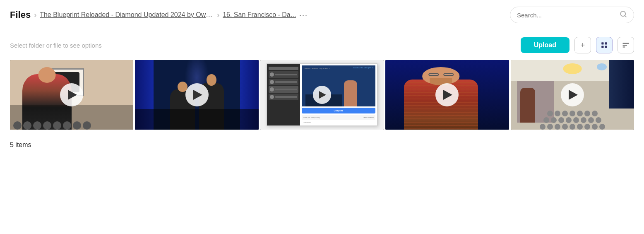 This screenshot has width=644, height=234. Describe the element at coordinates (304, 15) in the screenshot. I see `breadcrumb-more-button: ···` at that location.